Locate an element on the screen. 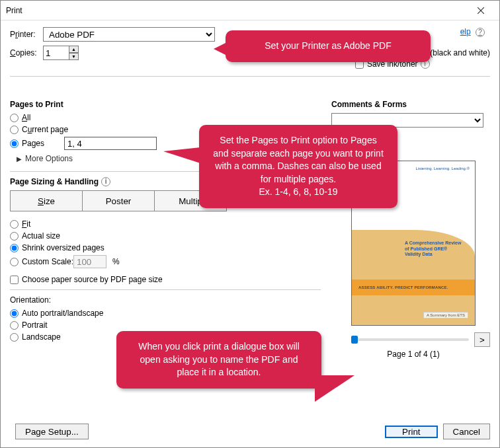  radio-custom is located at coordinates (15, 262).